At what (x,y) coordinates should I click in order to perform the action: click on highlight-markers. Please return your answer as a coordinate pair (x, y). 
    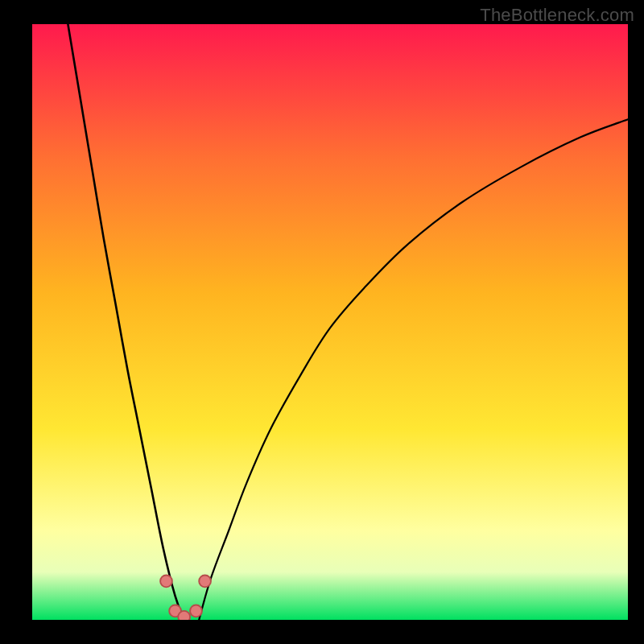
    Looking at the image, I should click on (185, 598).